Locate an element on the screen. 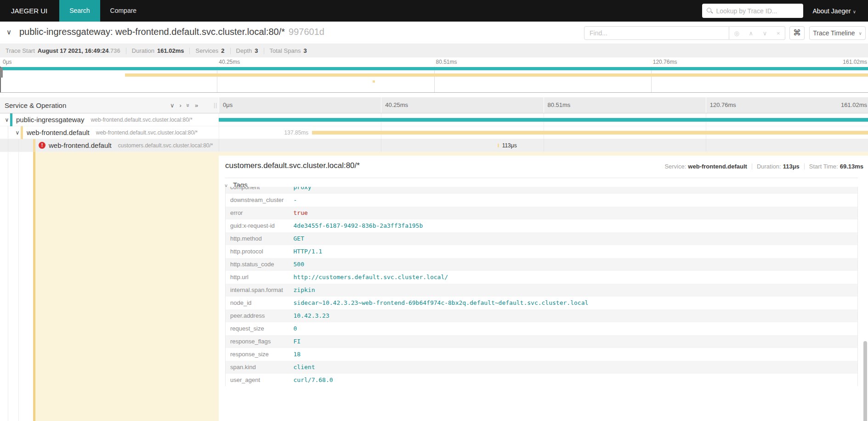 The height and width of the screenshot is (421, 868). trace-collapse-chevron-icon: ∨ is located at coordinates (9, 32).